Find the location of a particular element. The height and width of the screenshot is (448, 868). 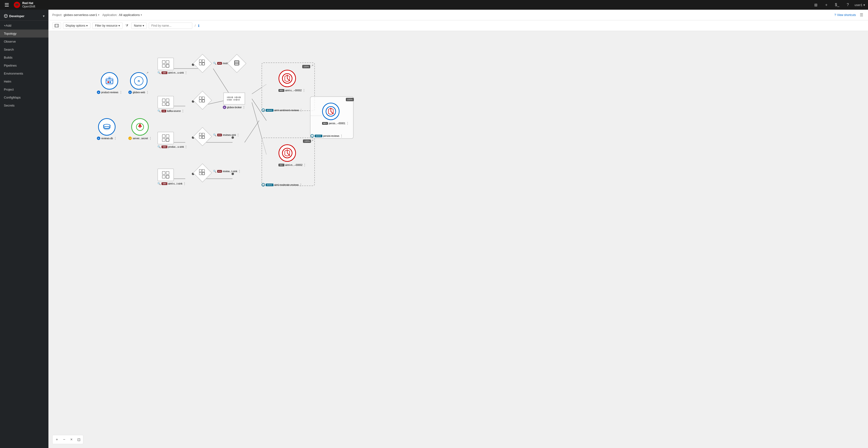

diamond-event-top is located at coordinates (203, 63).